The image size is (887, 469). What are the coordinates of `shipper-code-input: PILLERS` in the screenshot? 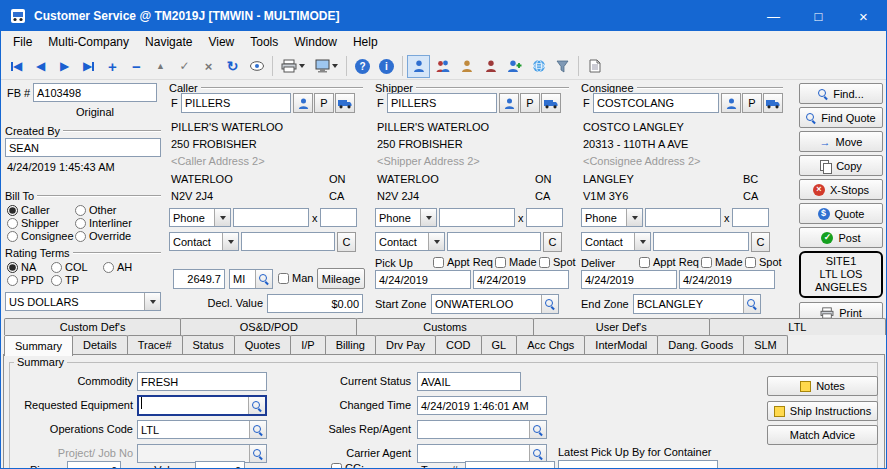 It's located at (442, 103).